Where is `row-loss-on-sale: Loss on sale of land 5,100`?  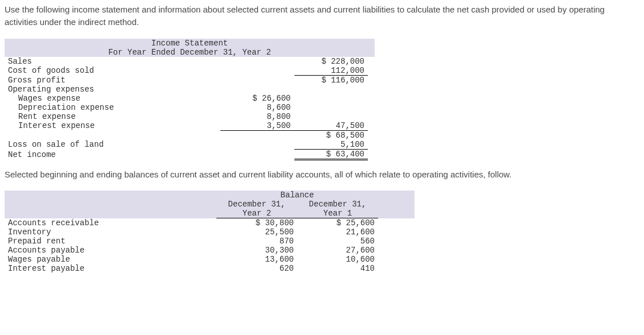
row-loss-on-sale: Loss on sale of land 5,100 is located at coordinates (190, 144).